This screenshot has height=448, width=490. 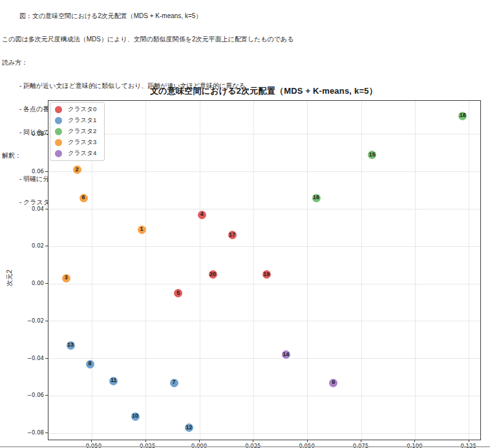 What do you see at coordinates (178, 293) in the screenshot?
I see `data-point-5: 5` at bounding box center [178, 293].